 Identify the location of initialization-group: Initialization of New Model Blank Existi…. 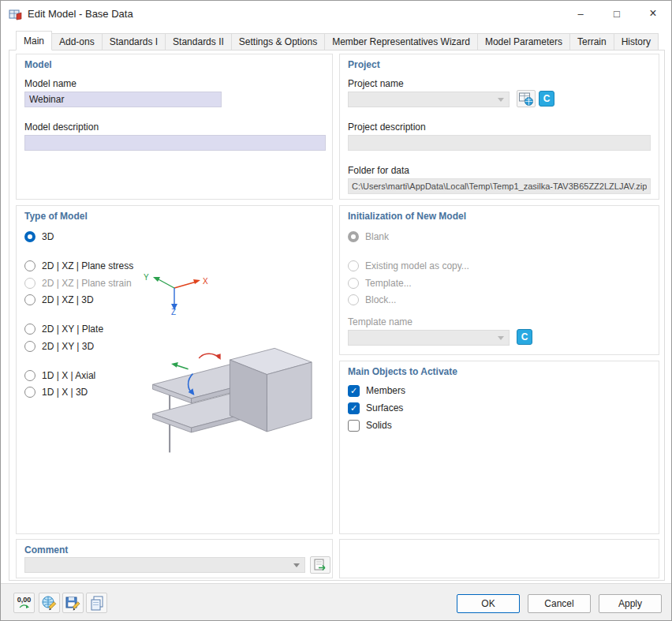
(499, 280).